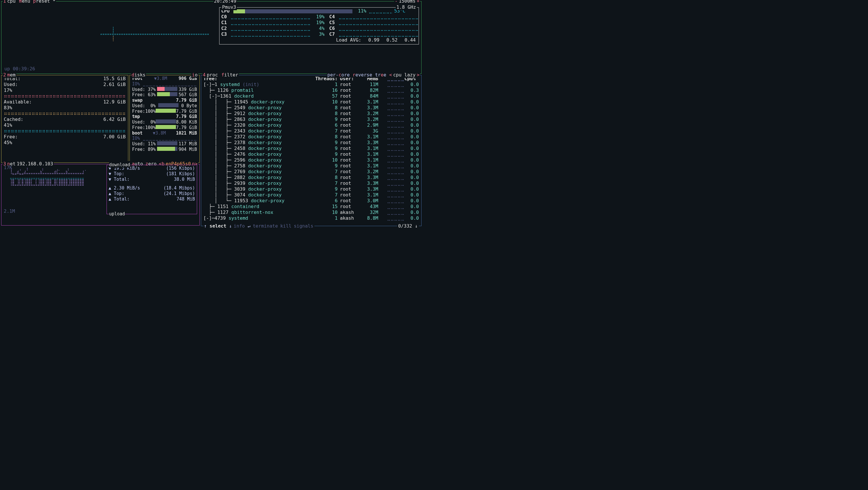 This screenshot has width=868, height=490. Describe the element at coordinates (65, 84) in the screenshot. I see `mem-row: Used:2.61 GiB` at that location.